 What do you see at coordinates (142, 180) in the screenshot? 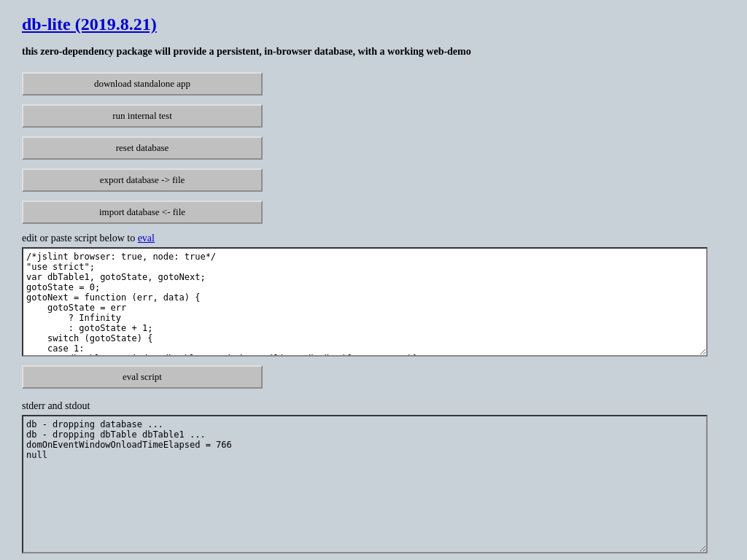
I see `export-database-button: export database -> file` at bounding box center [142, 180].